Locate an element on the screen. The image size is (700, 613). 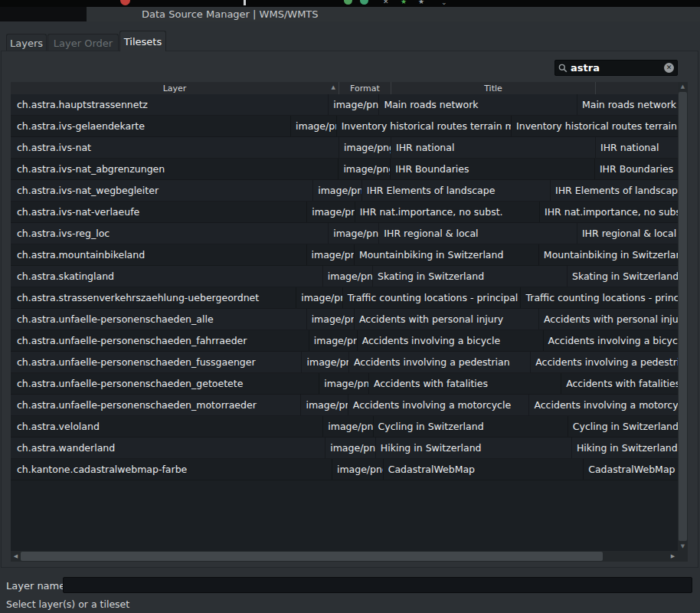
cell-abstract: Mountainbiking in Switzerland is located at coordinates (608, 254).